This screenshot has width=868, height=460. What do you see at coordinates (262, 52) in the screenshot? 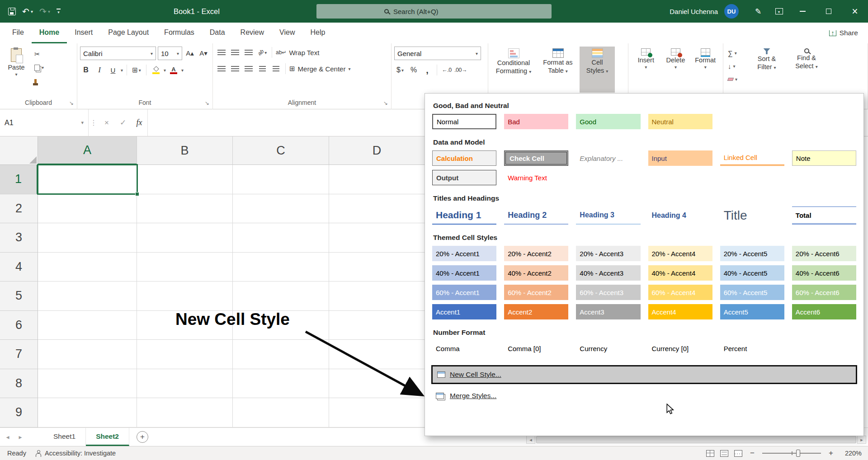
I see `orientation-button: ab ▾` at bounding box center [262, 52].